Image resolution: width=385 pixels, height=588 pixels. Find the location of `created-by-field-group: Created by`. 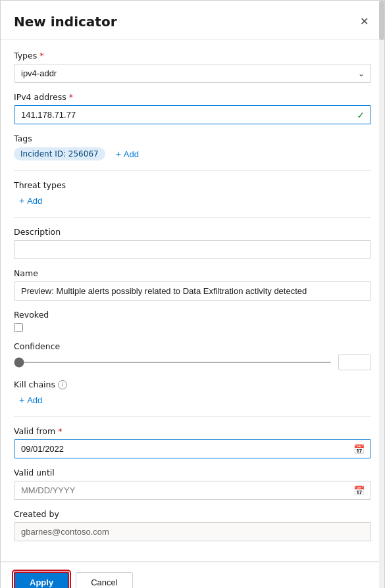

created-by-field-group: Created by is located at coordinates (192, 525).